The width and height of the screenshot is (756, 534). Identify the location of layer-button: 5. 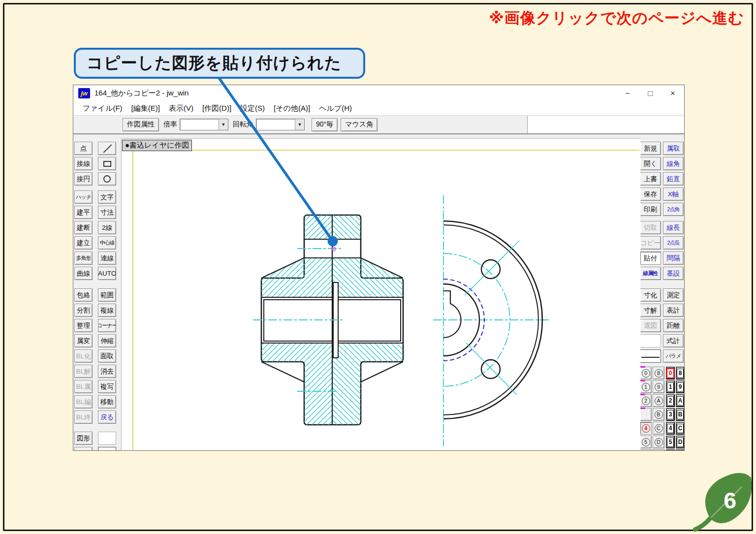
(646, 442).